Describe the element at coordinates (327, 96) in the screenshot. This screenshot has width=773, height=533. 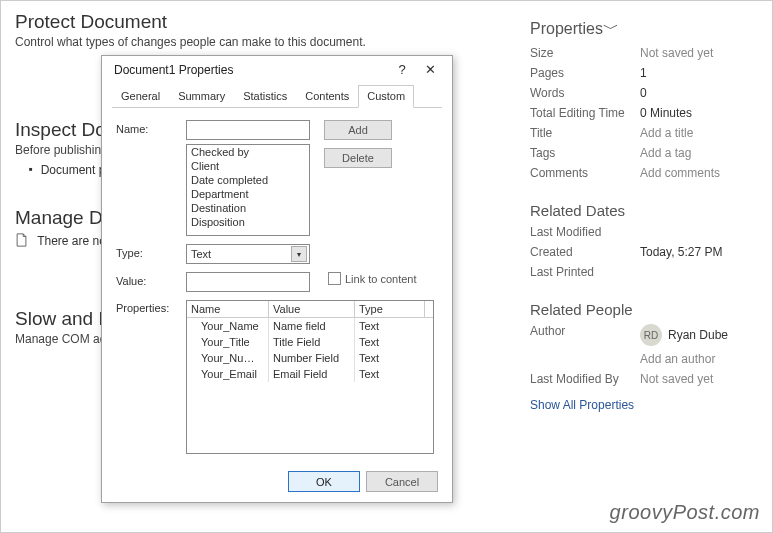
I see `tab-contents: Contents` at that location.